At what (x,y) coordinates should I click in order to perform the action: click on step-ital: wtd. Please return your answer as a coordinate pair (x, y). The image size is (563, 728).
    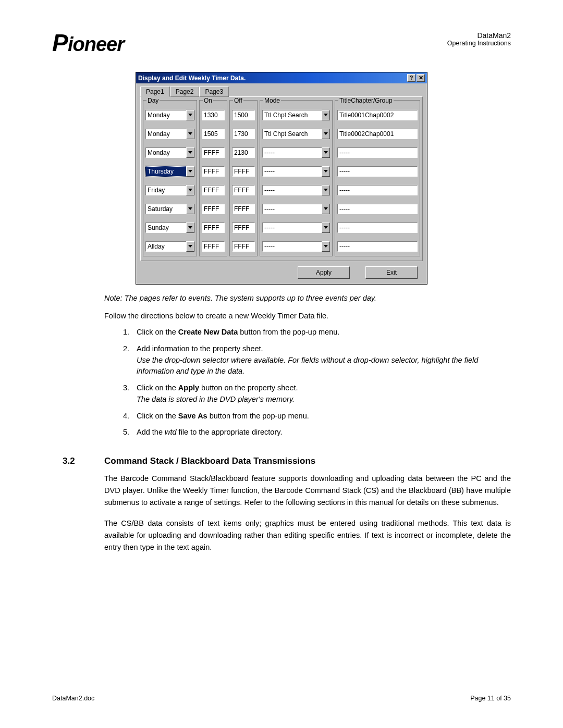
    Looking at the image, I should click on (171, 432).